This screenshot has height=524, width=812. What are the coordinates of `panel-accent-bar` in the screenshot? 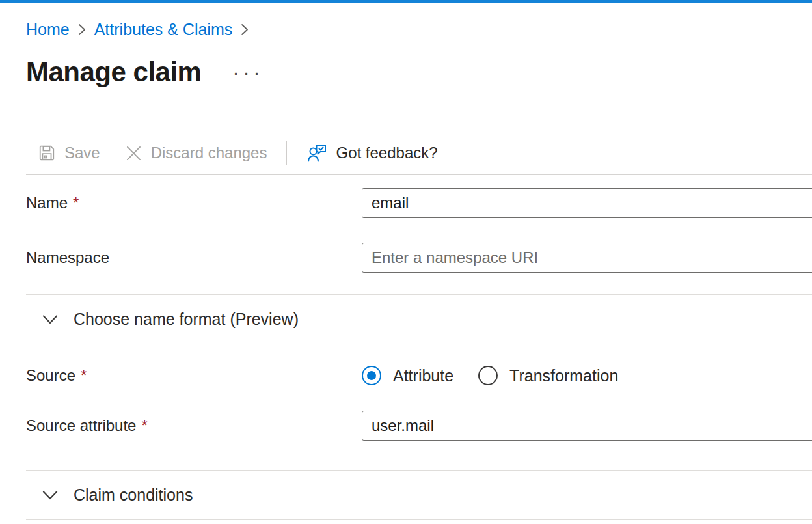 It's located at (406, 1).